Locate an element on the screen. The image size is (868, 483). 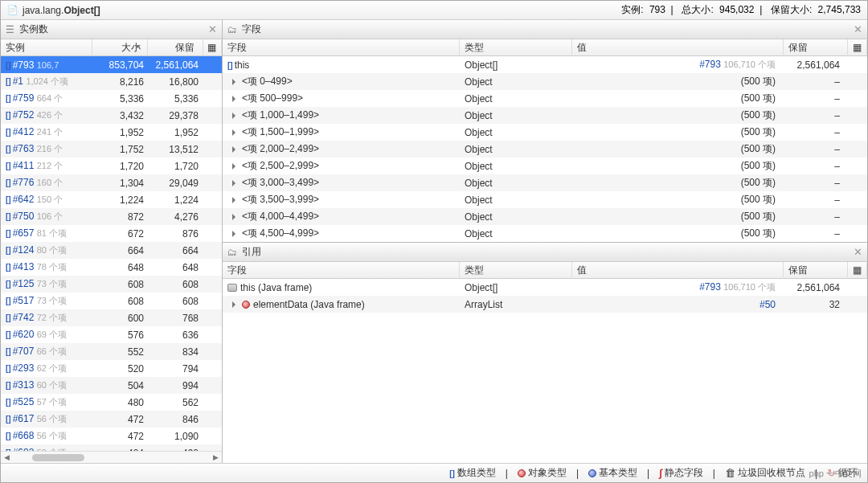
instance-row: []#776 160 个1,30429,049 is located at coordinates (111, 183).